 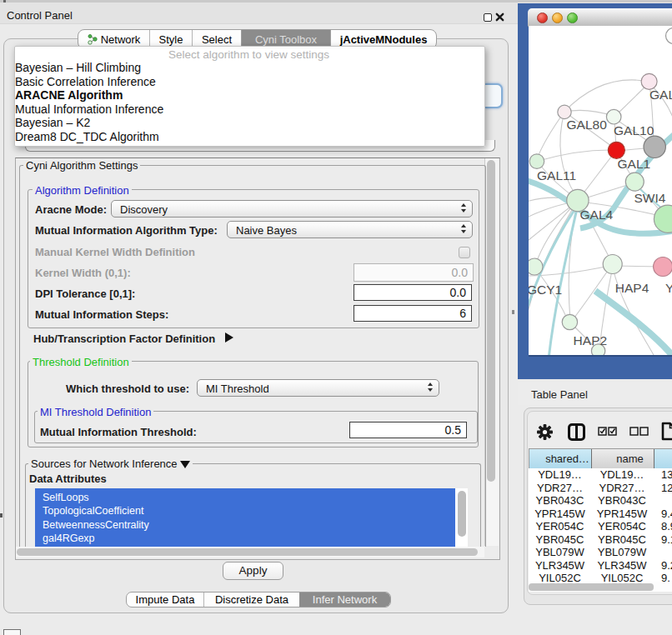 I want to click on svg-text: HAP4, so click(x=632, y=288).